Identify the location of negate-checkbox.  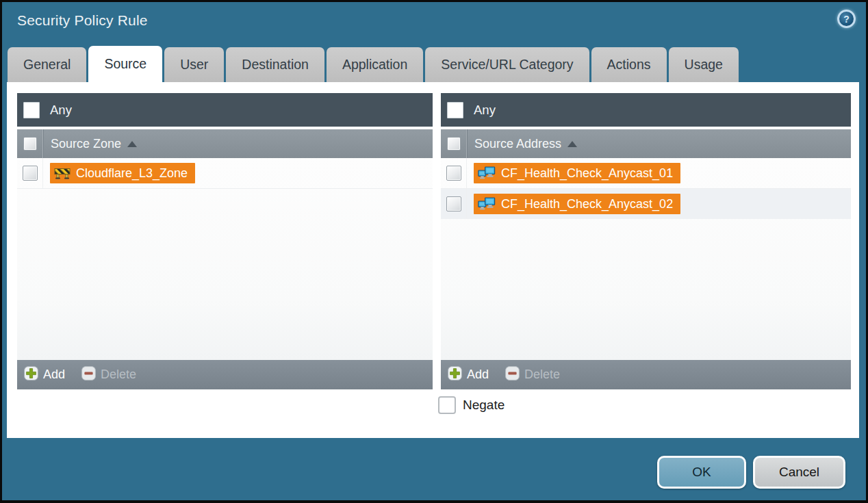
(447, 405).